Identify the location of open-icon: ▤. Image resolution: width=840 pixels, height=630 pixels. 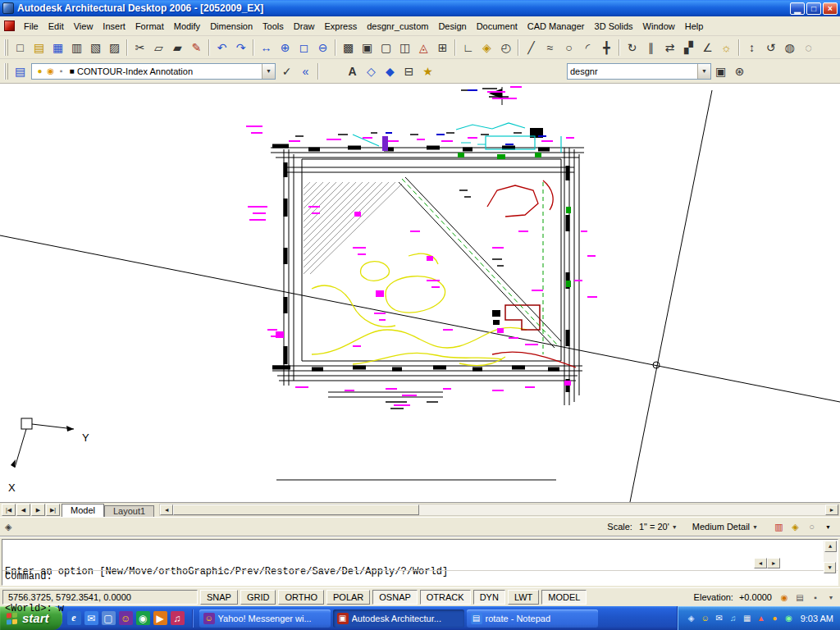
(39, 48).